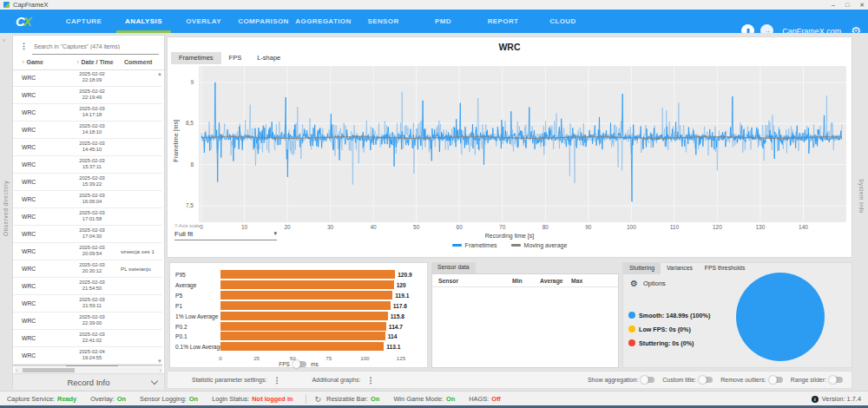  I want to click on refresh-icon: ↻, so click(319, 399).